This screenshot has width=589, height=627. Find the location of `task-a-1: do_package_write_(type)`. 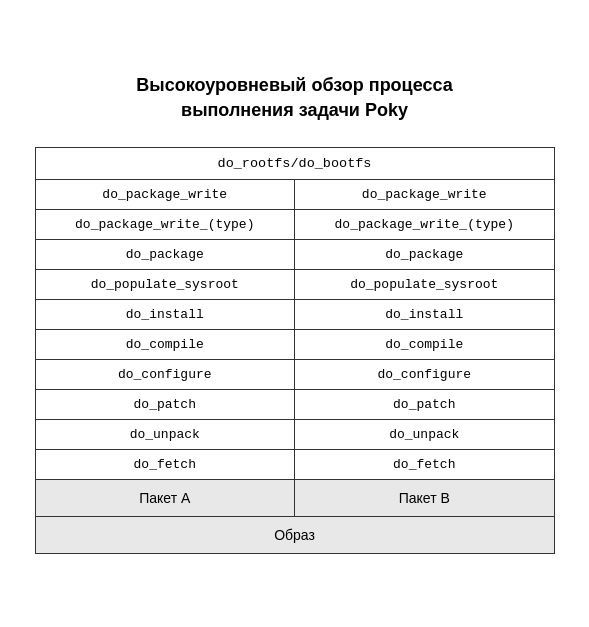

task-a-1: do_package_write_(type) is located at coordinates (166, 225).